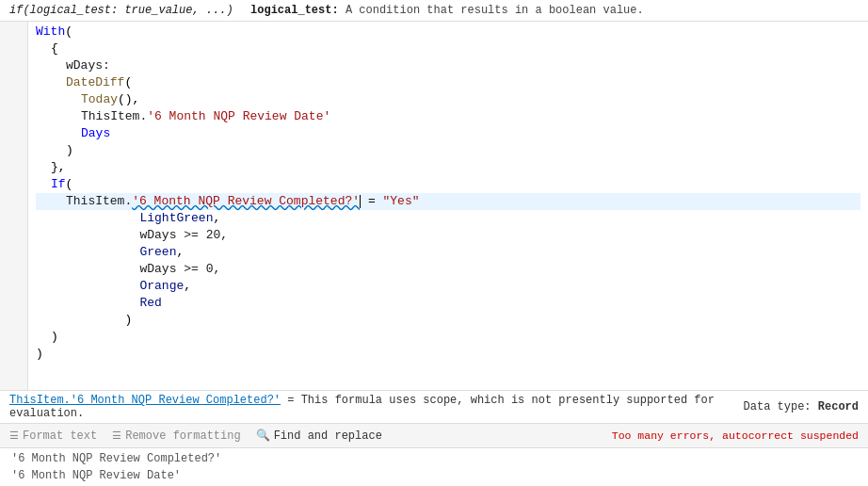 Image resolution: width=868 pixels, height=486 pixels. Describe the element at coordinates (434, 467) in the screenshot. I see `suggestions-bar: '6 Month NQP Review Completed?' '6 Month…` at that location.